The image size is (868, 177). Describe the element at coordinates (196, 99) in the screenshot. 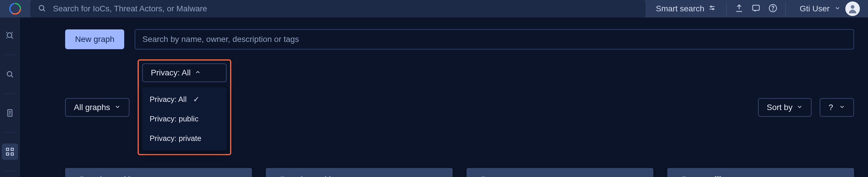

I see `check-icon: ✓` at that location.